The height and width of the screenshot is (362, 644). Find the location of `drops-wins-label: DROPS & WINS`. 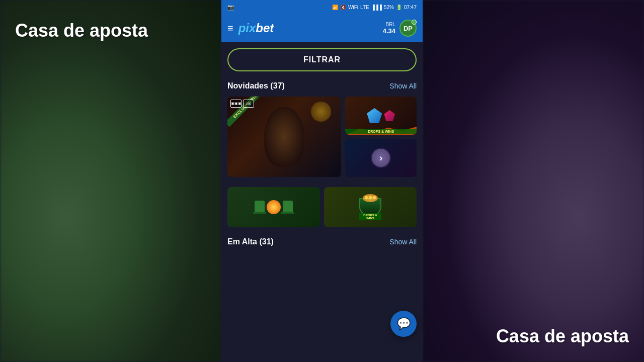

drops-wins-label: DROPS & WINS is located at coordinates (381, 132).